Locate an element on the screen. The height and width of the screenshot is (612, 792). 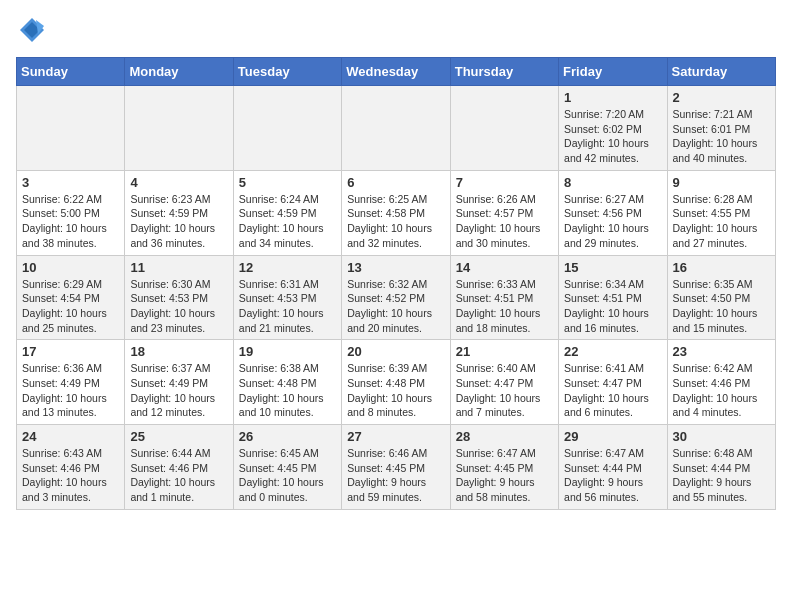
day-cell: 8Sunrise: 6:27 AM Sunset: 4:56 PM Daylig… is located at coordinates (613, 212).